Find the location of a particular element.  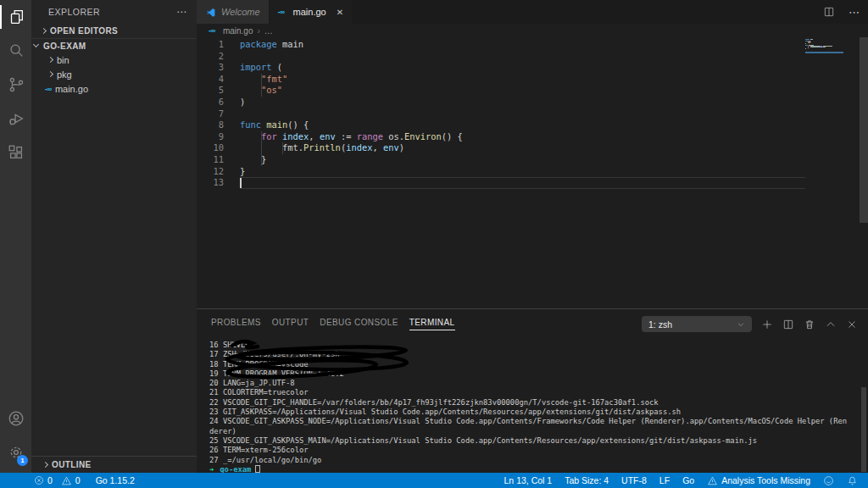

chevron-right-icon is located at coordinates (45, 465).